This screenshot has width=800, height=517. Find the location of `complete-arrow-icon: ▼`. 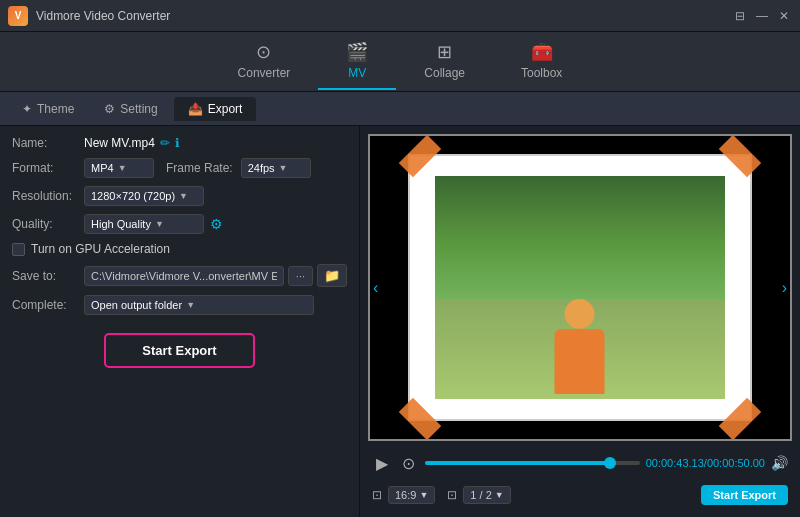

complete-arrow-icon: ▼ is located at coordinates (190, 305).